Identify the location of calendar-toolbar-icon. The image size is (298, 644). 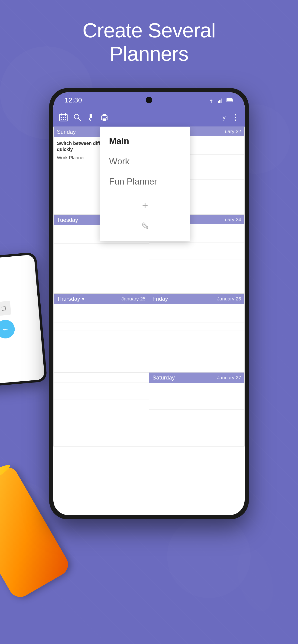
(64, 118).